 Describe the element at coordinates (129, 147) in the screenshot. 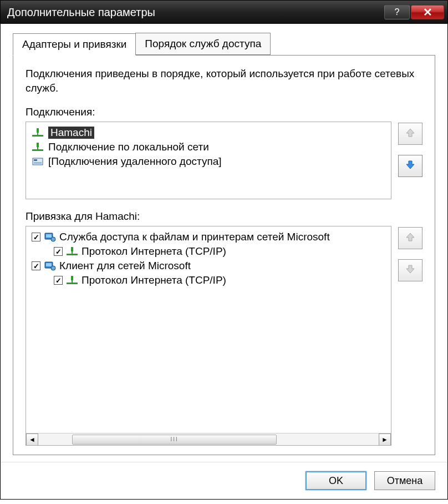

I see `list-item-label: Подключение по локальной сети` at that location.